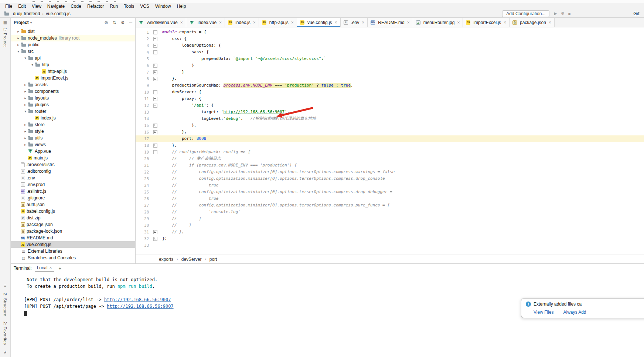 This screenshot has width=644, height=357. Describe the element at coordinates (390, 52) in the screenshot. I see `code-line: 4 sass: {` at that location.